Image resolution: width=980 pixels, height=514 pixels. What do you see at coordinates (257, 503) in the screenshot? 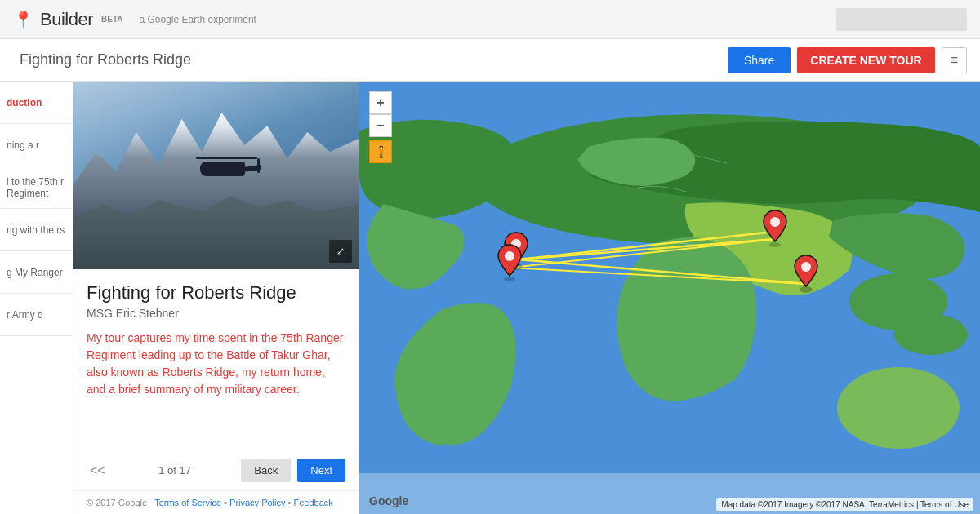
I see `privacy-link: Privacy Policy` at bounding box center [257, 503].